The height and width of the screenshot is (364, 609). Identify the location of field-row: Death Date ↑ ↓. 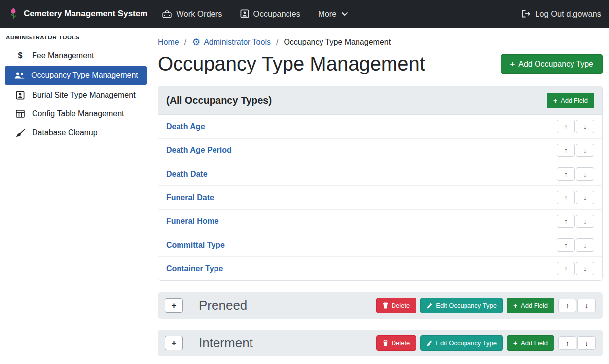
(380, 174).